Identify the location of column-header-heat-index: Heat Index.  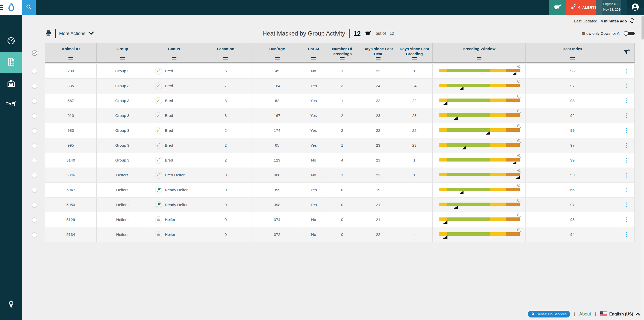
(573, 52).